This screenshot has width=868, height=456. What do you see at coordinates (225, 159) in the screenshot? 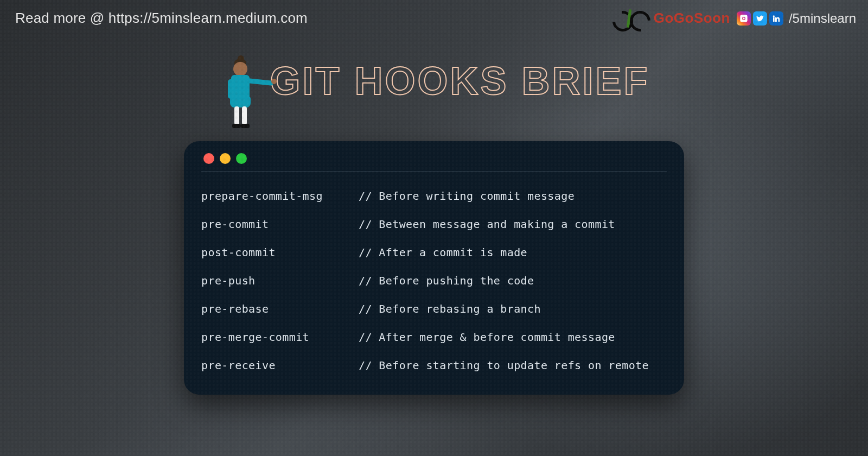
I see `minimize-dot-icon` at bounding box center [225, 159].